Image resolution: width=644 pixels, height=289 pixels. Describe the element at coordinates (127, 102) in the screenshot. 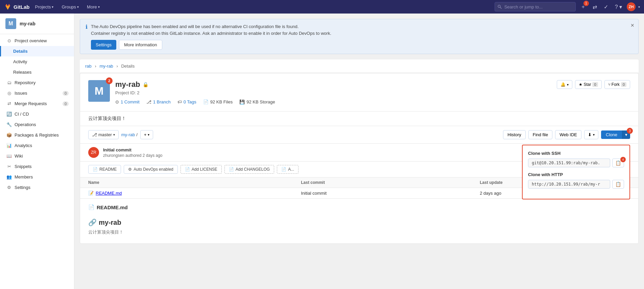

I see `stat-commits: ⊙ 1 Commit` at that location.